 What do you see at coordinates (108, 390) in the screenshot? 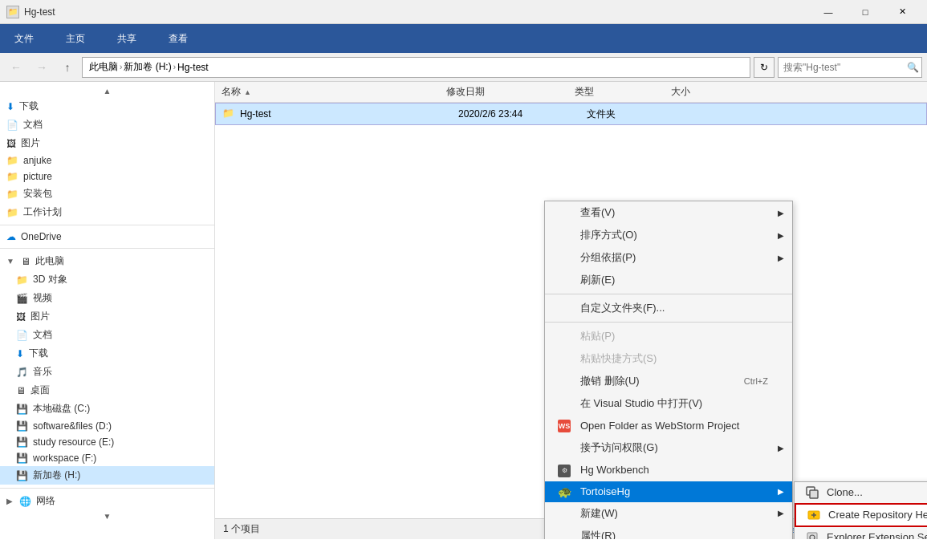
I see `sidebar-item-desktop: 🖥 桌面` at bounding box center [108, 390].